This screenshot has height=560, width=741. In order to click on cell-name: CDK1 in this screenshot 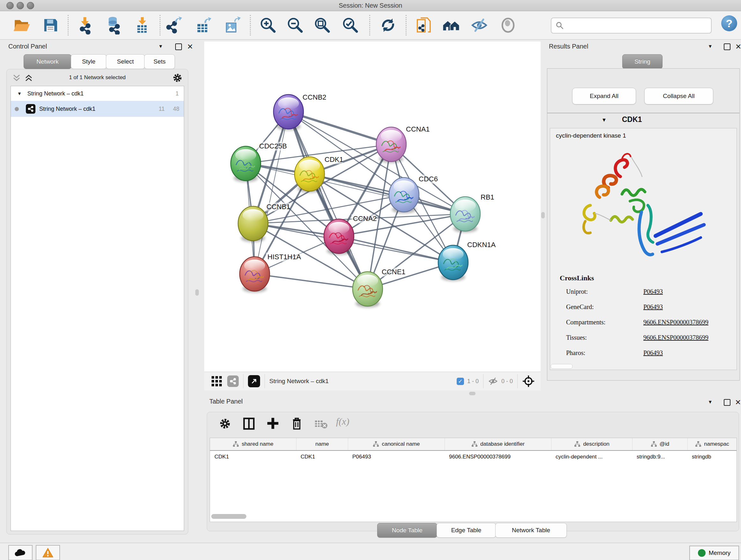, I will do `click(322, 457)`.